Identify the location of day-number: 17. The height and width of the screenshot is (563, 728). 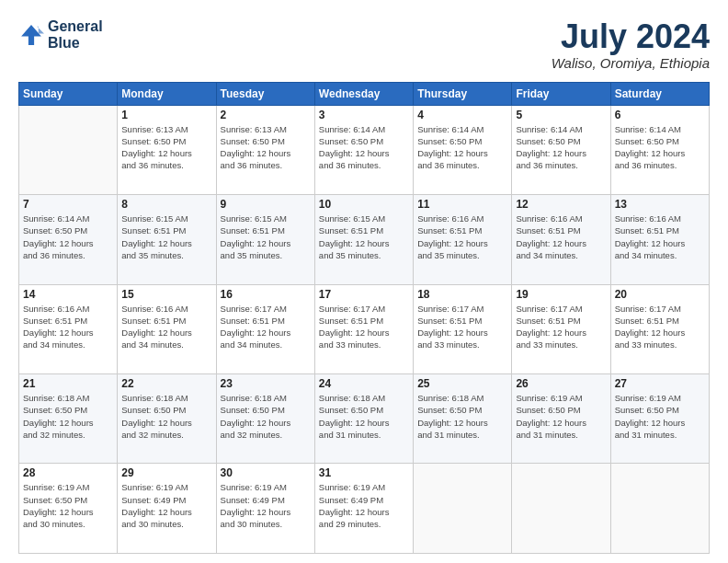
(364, 294).